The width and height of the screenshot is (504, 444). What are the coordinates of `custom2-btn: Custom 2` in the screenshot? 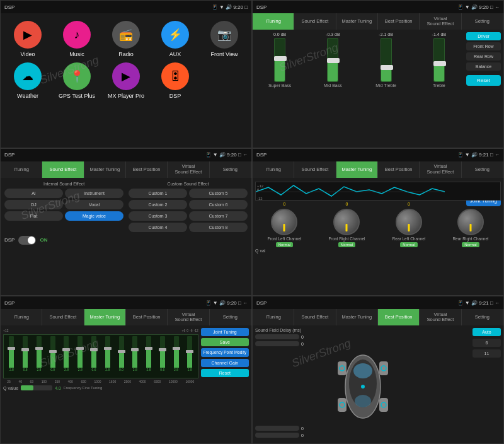 It's located at (158, 204).